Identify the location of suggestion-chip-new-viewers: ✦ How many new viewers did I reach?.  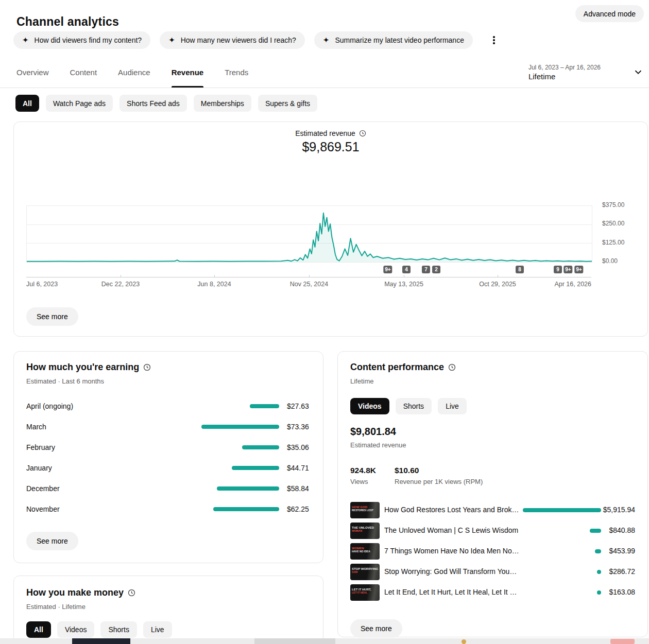
(232, 40).